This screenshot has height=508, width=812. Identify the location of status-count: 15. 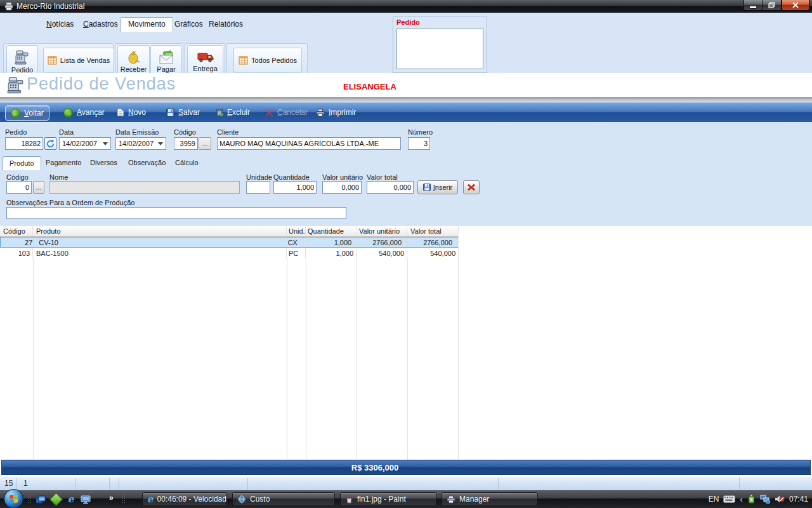
(9, 483).